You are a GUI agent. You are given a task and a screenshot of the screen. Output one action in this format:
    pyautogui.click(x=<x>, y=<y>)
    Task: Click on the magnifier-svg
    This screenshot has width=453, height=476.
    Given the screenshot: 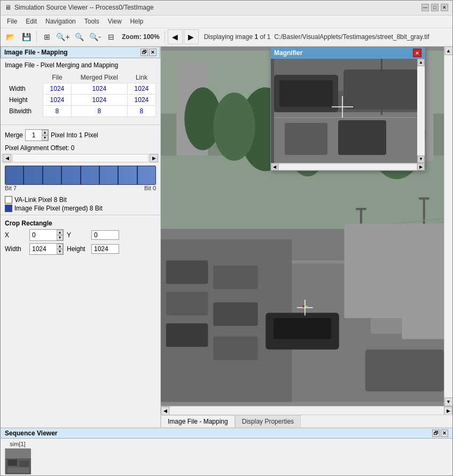 What is the action you would take?
    pyautogui.click(x=348, y=111)
    